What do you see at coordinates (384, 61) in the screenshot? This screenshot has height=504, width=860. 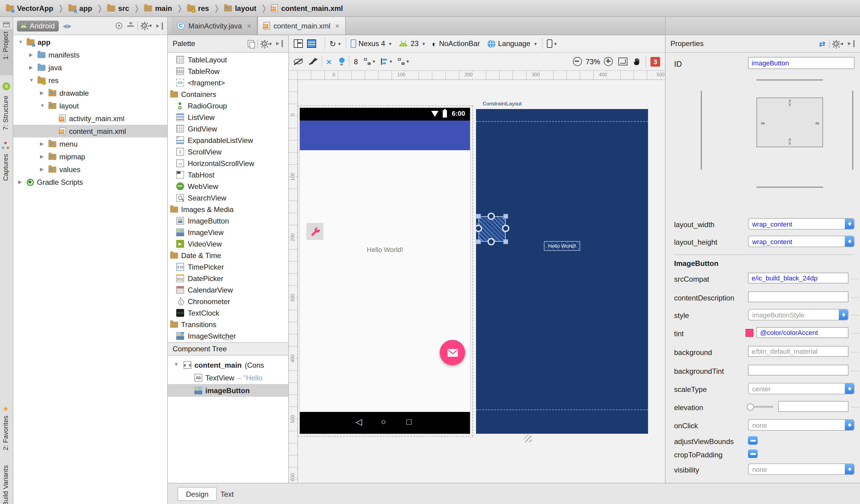 I see `align-icon` at bounding box center [384, 61].